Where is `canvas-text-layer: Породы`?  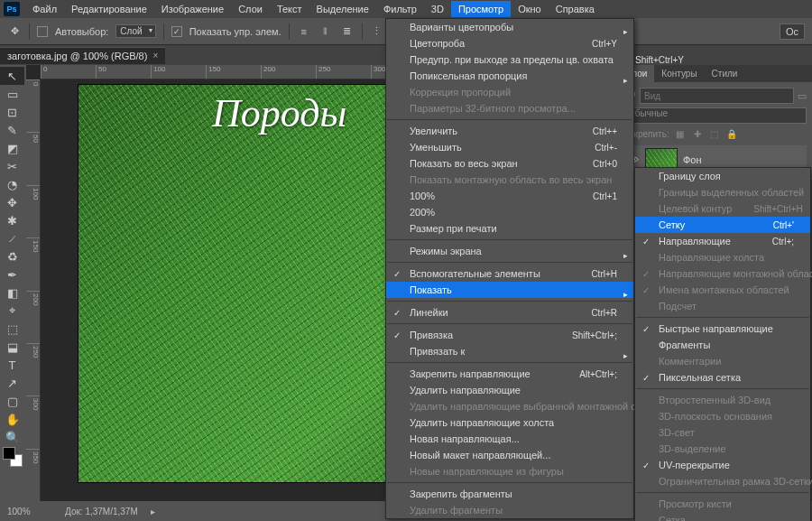
canvas-text-layer: Породы is located at coordinates (280, 114).